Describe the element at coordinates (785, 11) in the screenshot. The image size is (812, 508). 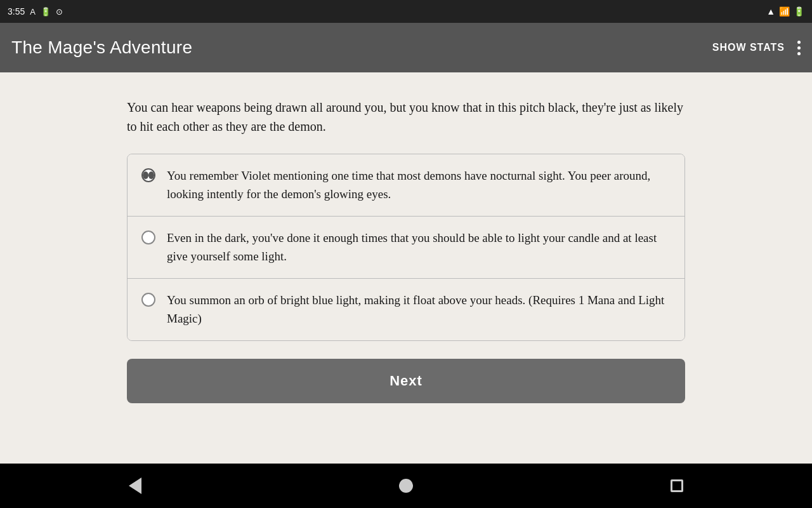
I see `status-bar-right: ▲ 📶 🔋` at that location.